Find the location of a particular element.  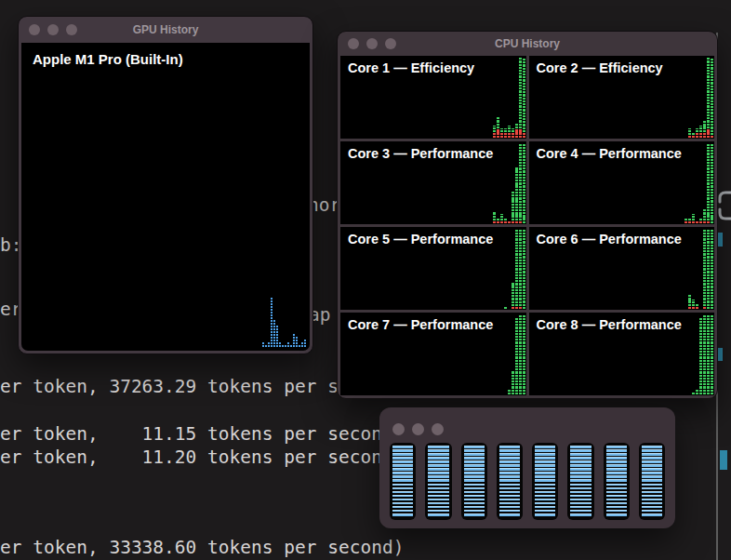

gpu-window-titlebar: GPU History is located at coordinates (166, 30).